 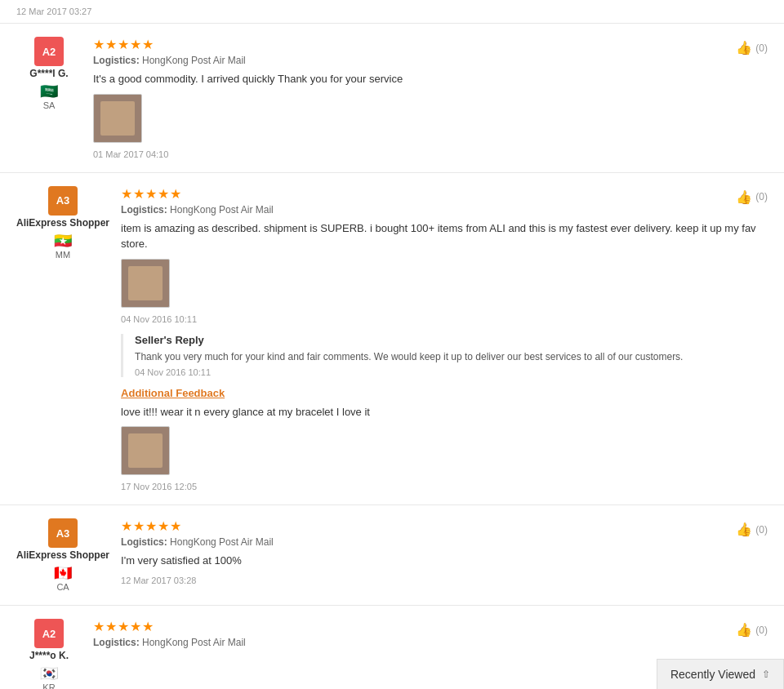 I want to click on review-date: 12 Mar 2017 03:28, so click(x=444, y=580).